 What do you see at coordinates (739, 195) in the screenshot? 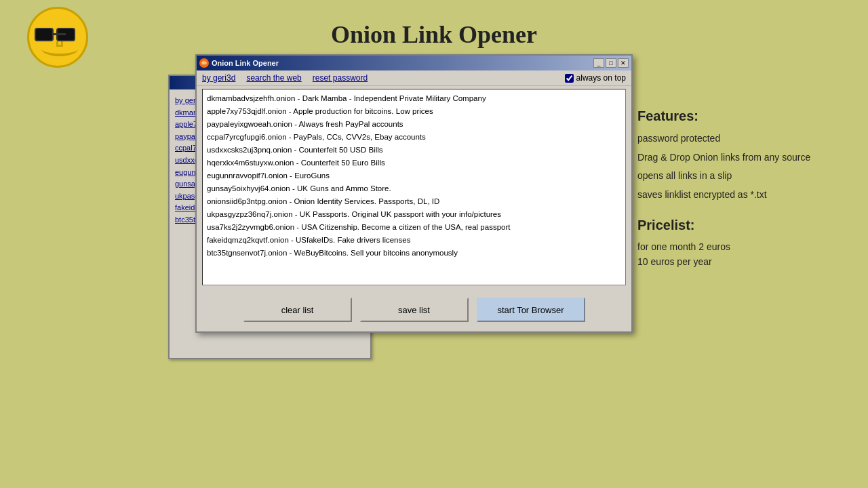
I see `feature-item-4: saves linklist encrypted as *.txt` at bounding box center [739, 195].